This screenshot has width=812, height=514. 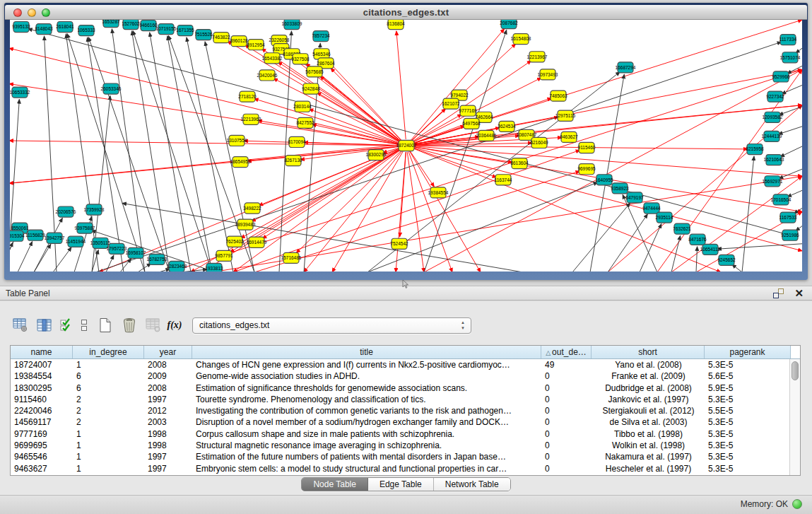 What do you see at coordinates (256, 45) in the screenshot?
I see `graph-node: 8912954` at bounding box center [256, 45].